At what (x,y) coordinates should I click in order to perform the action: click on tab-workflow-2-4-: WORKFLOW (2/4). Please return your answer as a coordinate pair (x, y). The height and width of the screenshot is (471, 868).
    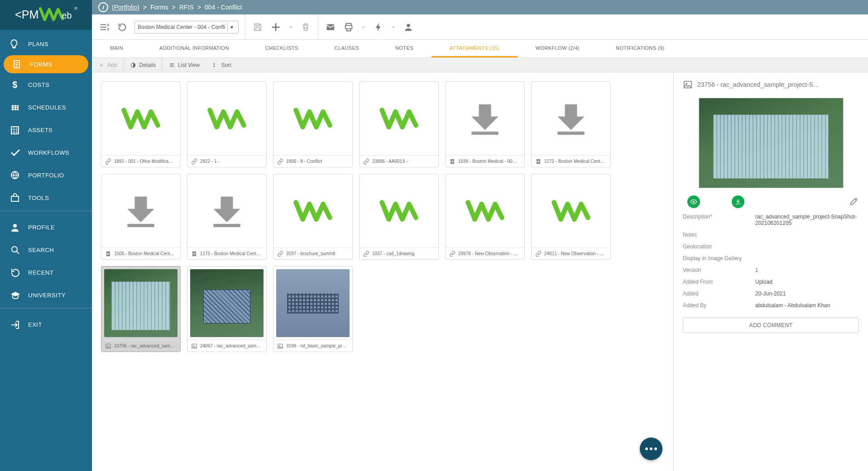
    Looking at the image, I should click on (558, 49).